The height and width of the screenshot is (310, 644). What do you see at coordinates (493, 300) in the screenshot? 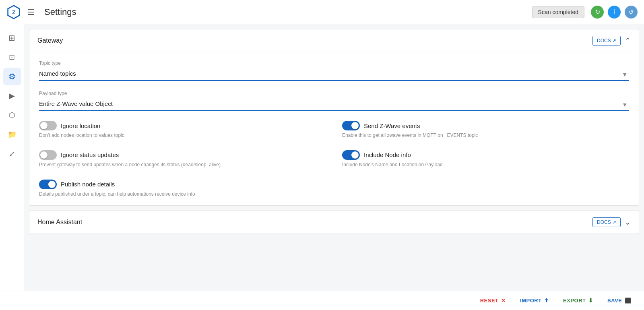
I see `reset-button: RESET ✕` at bounding box center [493, 300].